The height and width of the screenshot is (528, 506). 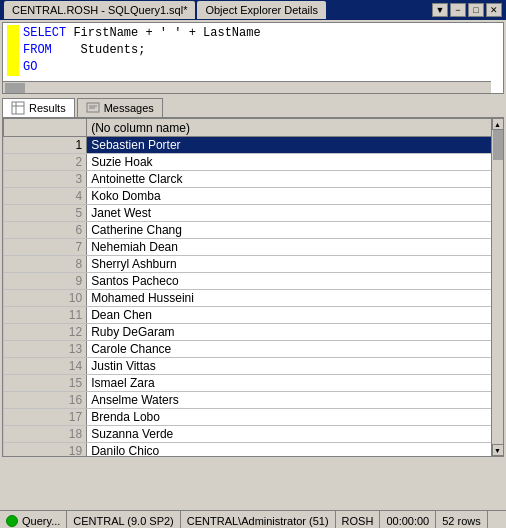 I want to click on pin-button: ▼, so click(x=440, y=10).